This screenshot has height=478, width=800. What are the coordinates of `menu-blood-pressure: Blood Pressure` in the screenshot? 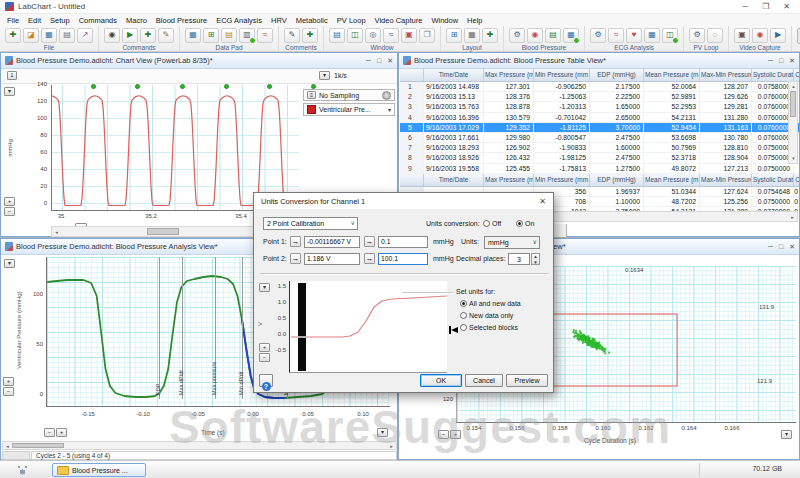 It's located at (182, 20).